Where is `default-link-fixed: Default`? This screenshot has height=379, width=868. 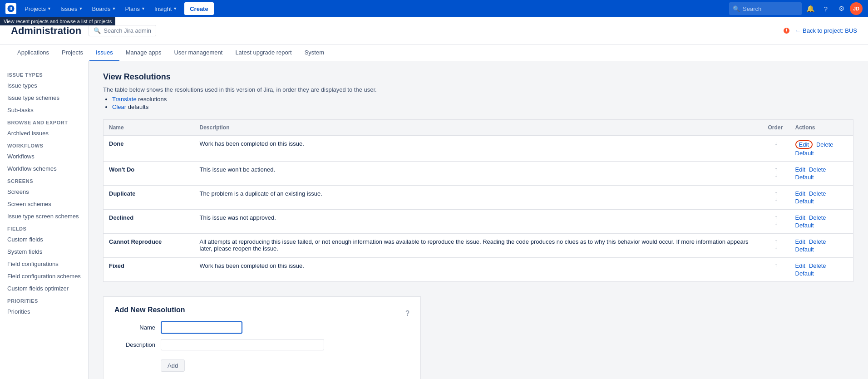 default-link-fixed: Default is located at coordinates (822, 273).